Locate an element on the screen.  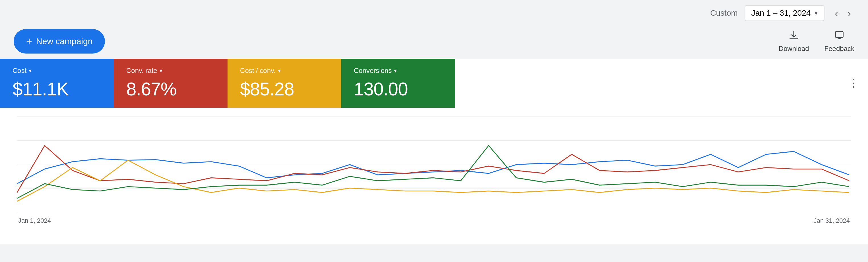
plus-icon: + is located at coordinates (29, 41).